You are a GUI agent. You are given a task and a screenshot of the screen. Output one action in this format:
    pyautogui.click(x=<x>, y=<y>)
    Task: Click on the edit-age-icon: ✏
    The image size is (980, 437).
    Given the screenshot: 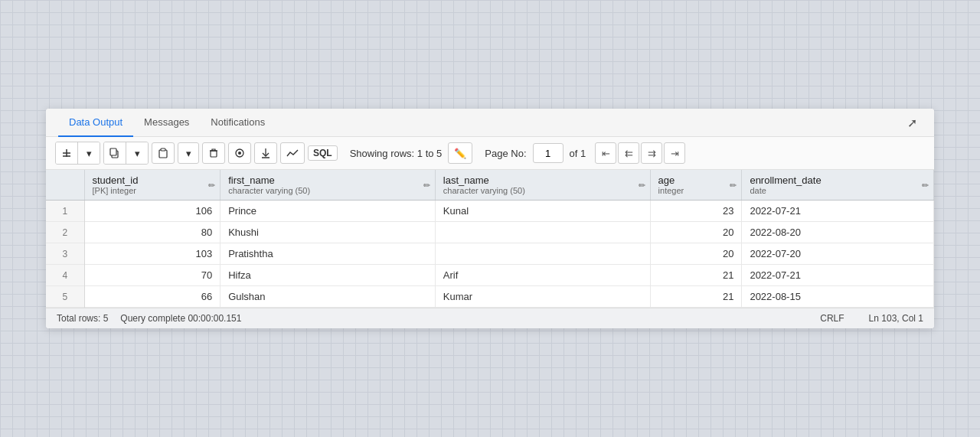 What is the action you would take?
    pyautogui.click(x=733, y=185)
    